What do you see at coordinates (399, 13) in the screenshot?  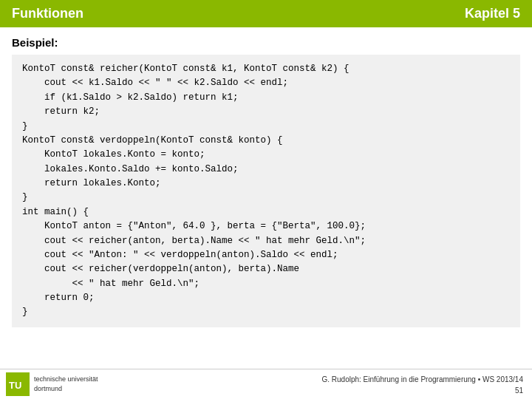 I see `header-right-title: Kapitel 5` at bounding box center [399, 13].